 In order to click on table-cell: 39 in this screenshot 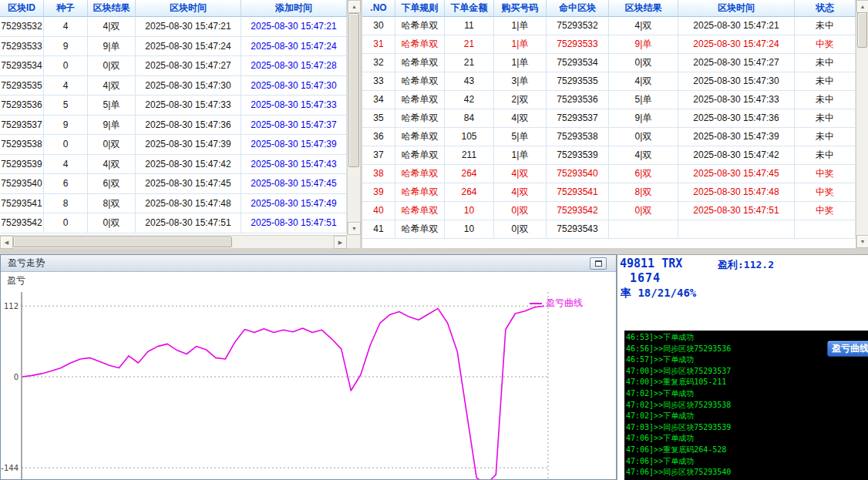, I will do `click(379, 193)`.